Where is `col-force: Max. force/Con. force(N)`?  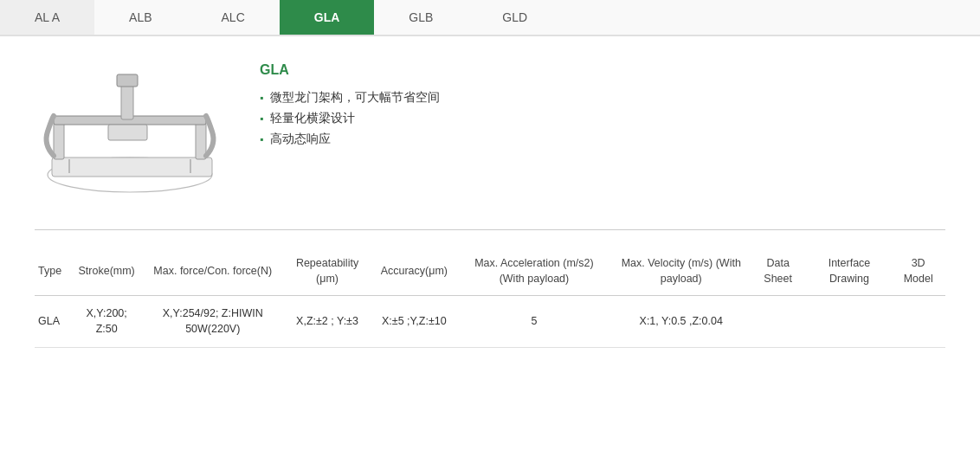 col-force: Max. force/Con. force(N) is located at coordinates (213, 272).